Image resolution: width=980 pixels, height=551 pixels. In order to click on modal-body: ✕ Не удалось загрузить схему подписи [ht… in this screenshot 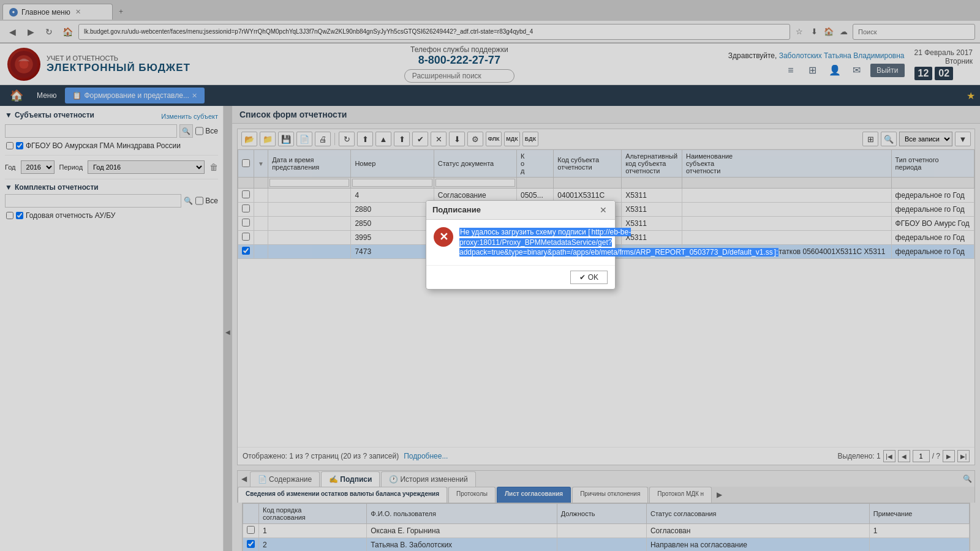, I will do `click(521, 242)`.